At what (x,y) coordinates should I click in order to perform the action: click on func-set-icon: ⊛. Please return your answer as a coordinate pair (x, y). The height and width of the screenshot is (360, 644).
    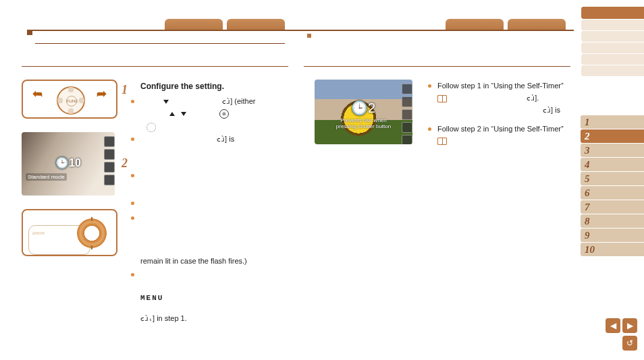
    Looking at the image, I should click on (224, 114).